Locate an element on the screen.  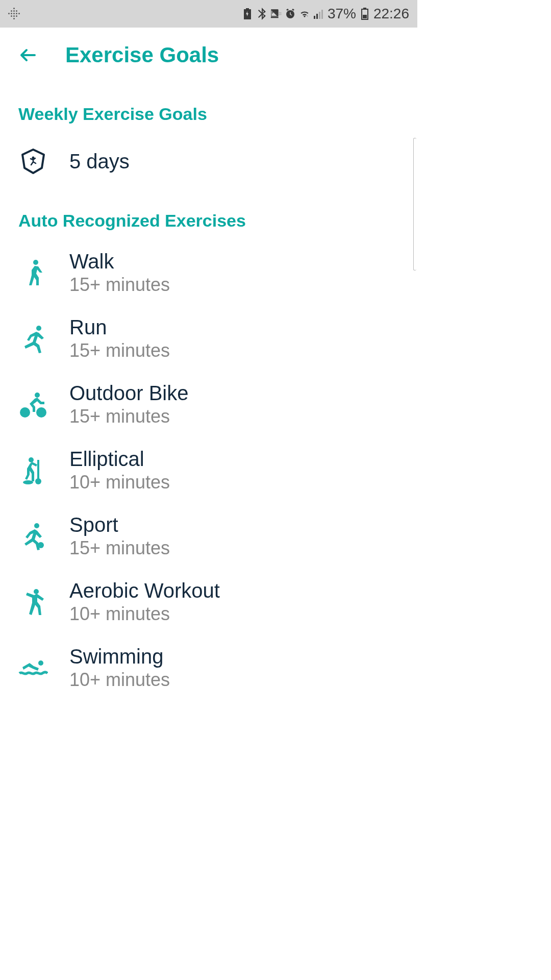
aerobic-icon is located at coordinates (33, 602).